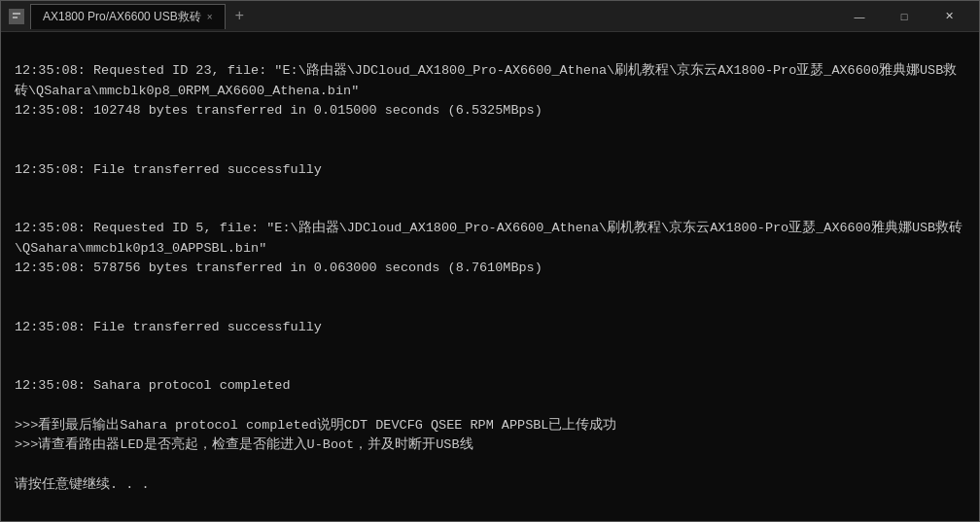  I want to click on app-icon, so click(17, 17).